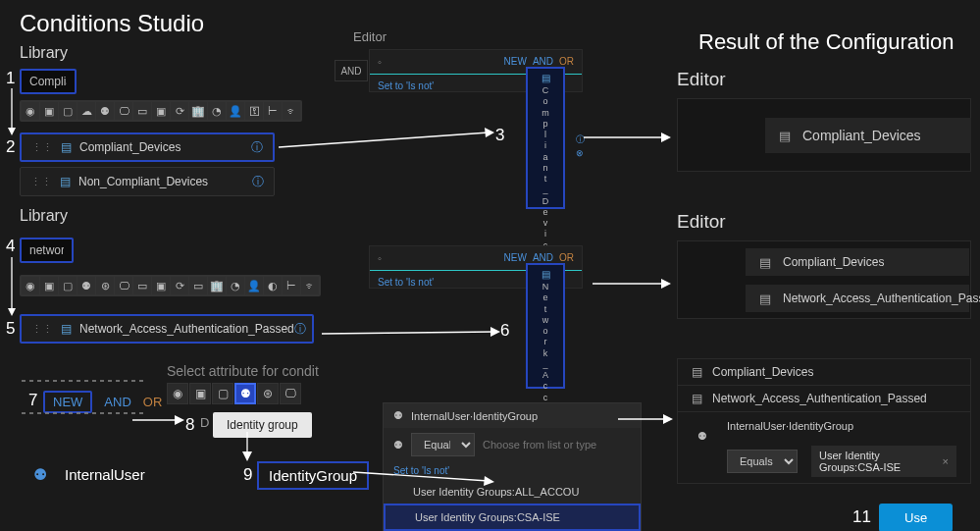  What do you see at coordinates (43, 216) in the screenshot?
I see `library-label-2: Library` at bounding box center [43, 216].